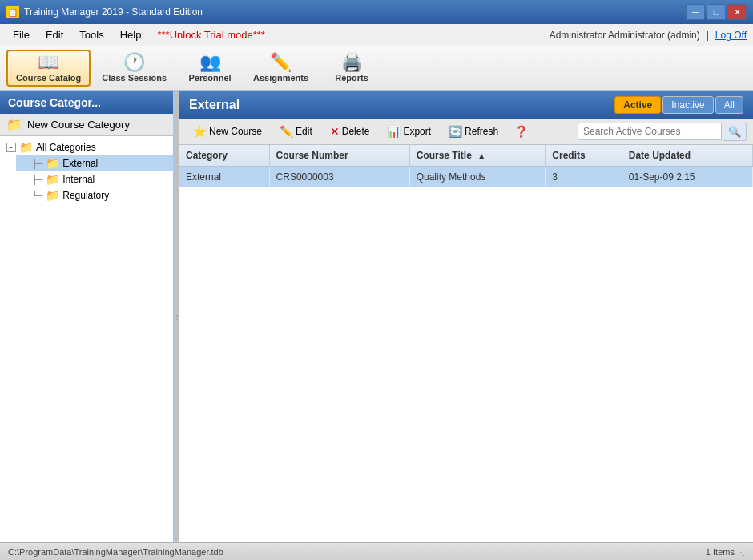  What do you see at coordinates (312, 155) in the screenshot?
I see `col-course-number-label: Course Number` at bounding box center [312, 155].